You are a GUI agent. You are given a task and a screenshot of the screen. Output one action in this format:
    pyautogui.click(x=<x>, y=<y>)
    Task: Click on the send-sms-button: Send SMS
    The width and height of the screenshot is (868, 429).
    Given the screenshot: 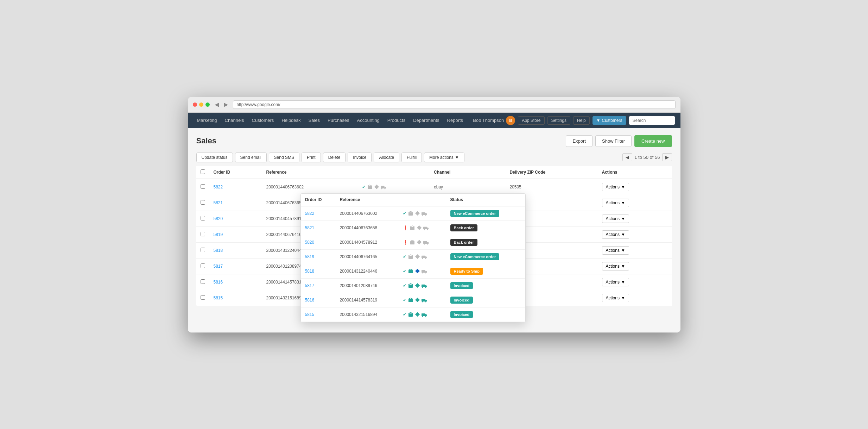 What is the action you would take?
    pyautogui.click(x=284, y=157)
    